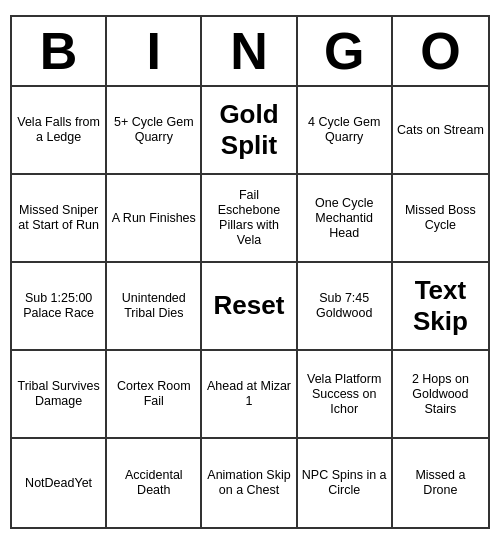 Image resolution: width=500 pixels, height=544 pixels. What do you see at coordinates (60, 307) in the screenshot?
I see `bingo-cell-10: Sub 1:25:00 Palace Race` at bounding box center [60, 307].